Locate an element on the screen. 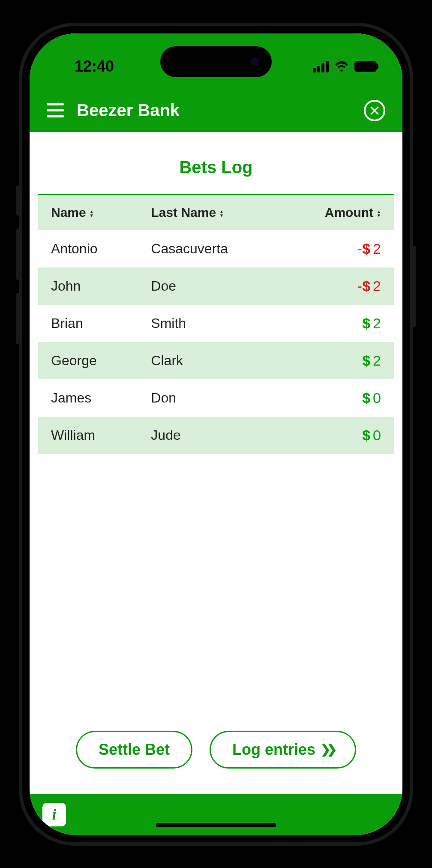 The height and width of the screenshot is (868, 432). cell-last-name: Casacuverta is located at coordinates (209, 249).